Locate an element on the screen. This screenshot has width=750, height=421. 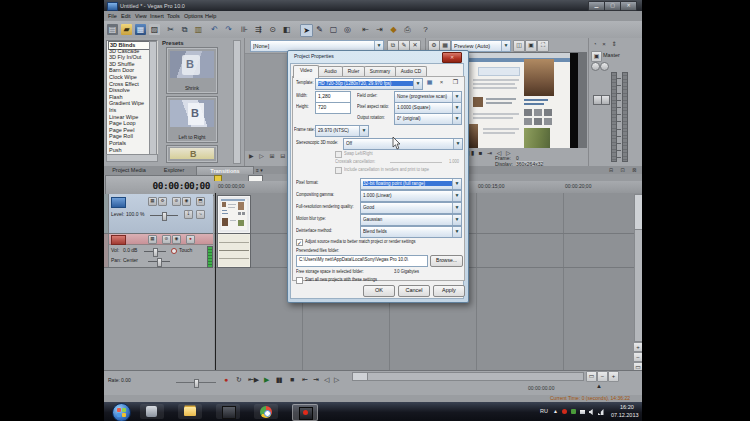
menu-help: Help is located at coordinates (210, 16).